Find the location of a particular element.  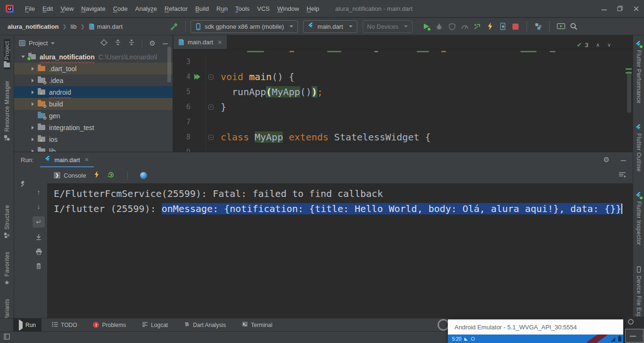

pin-icon is located at coordinates (23, 185).